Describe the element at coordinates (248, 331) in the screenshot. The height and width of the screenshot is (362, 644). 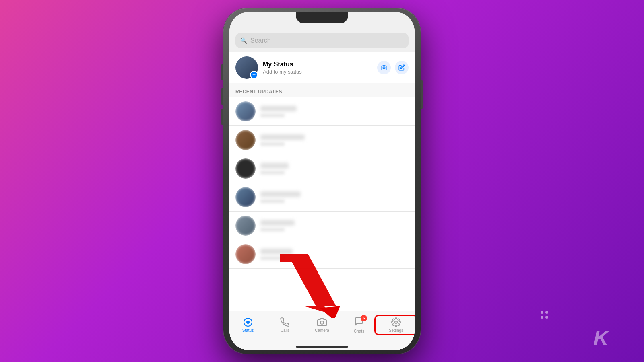
I see `status-tab-label: Status` at that location.